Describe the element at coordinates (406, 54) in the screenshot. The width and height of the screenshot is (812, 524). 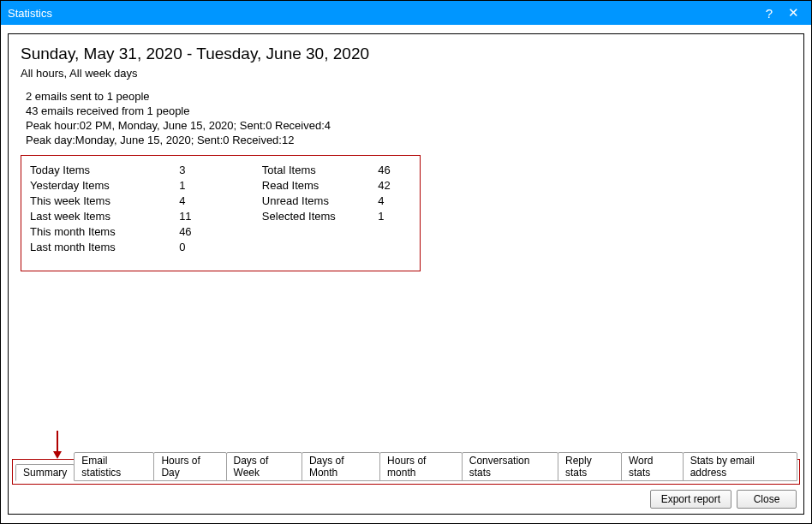
I see `date-range-heading: Sunday, May 31, 2020 - Tuesday, June 30,…` at that location.